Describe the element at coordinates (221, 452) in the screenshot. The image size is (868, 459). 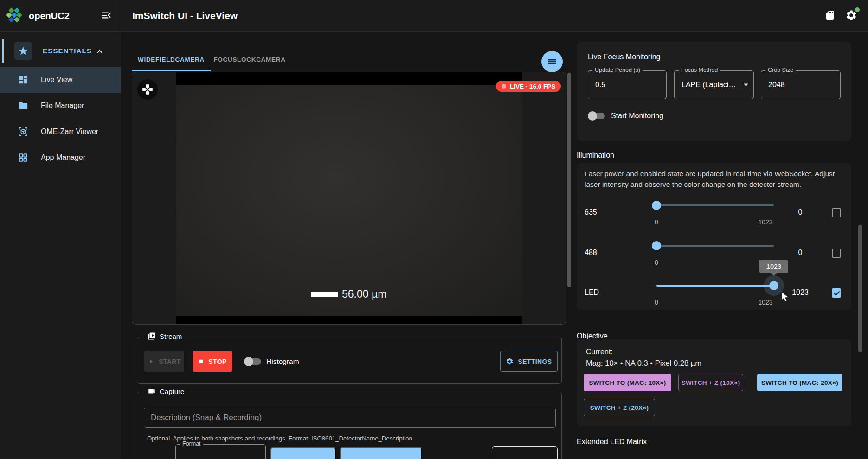
I see `format-select: Format` at that location.